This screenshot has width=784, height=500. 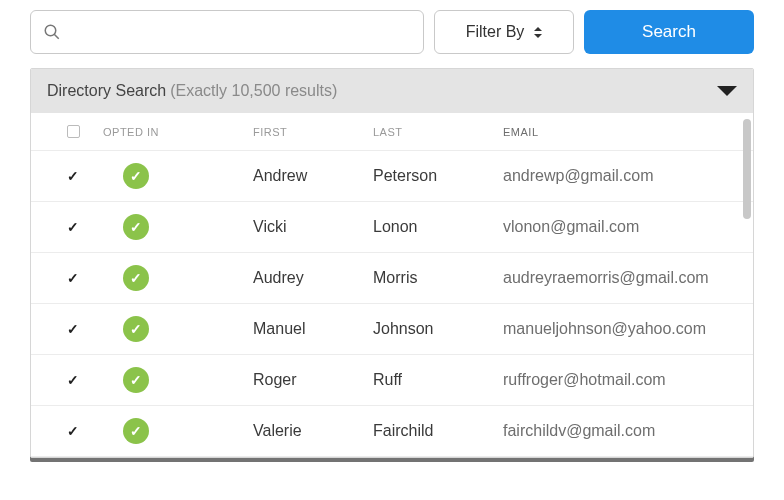 I want to click on toolbar: Filter By Search, so click(x=392, y=32).